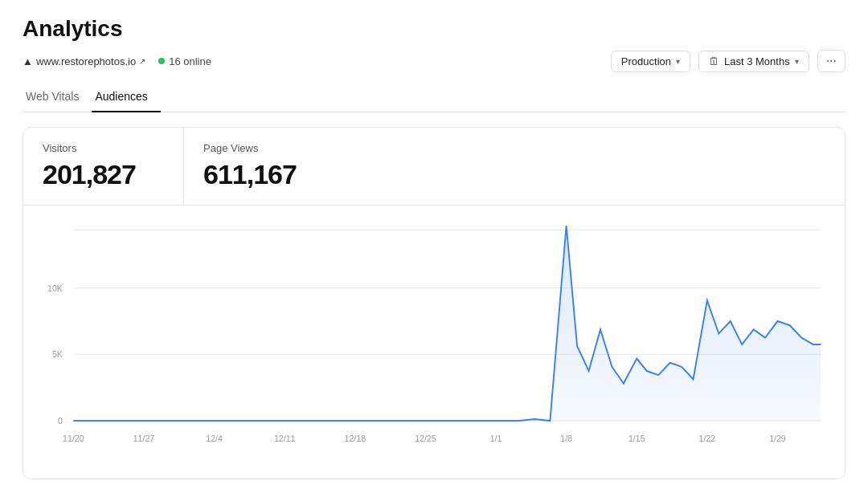  Describe the element at coordinates (754, 61) in the screenshot. I see `date-range-dropdown: 🗓 Last 3 Months ▾` at that location.